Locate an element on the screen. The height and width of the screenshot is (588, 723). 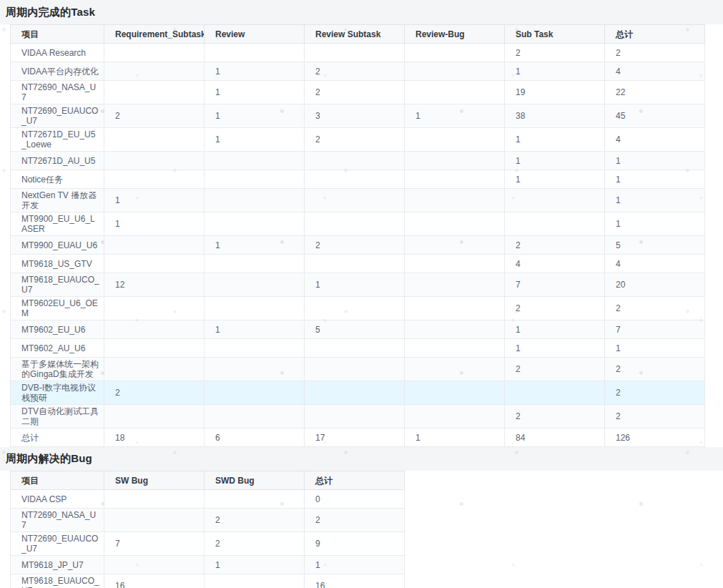
table-row: NT72671D_EU_U5_Loewe1214 is located at coordinates (358, 140).